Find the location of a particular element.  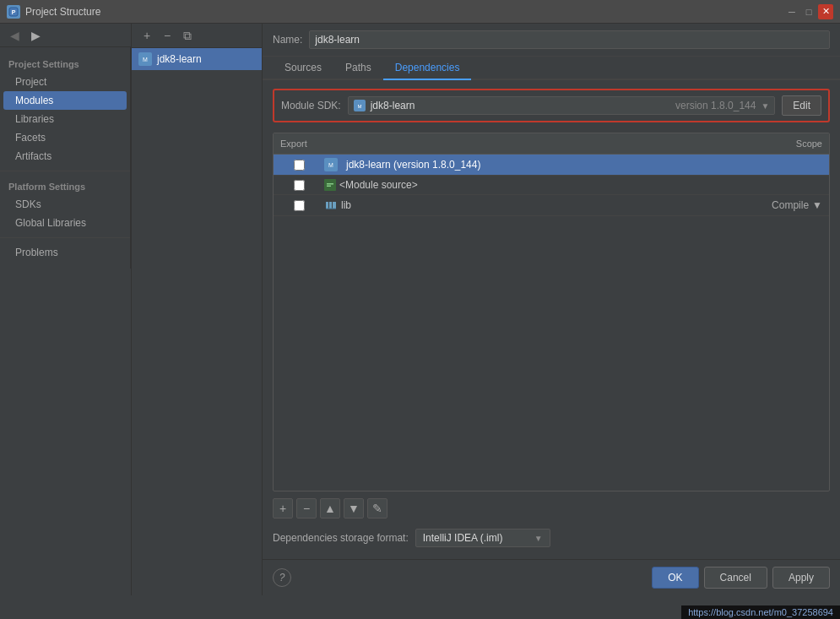

name-row: Name: is located at coordinates (551, 41).